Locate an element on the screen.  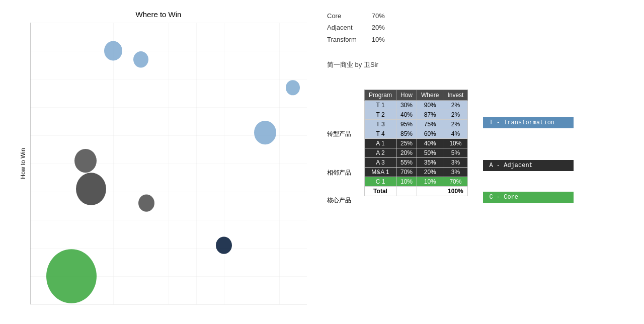
bubble-ma1 is located at coordinates (224, 245).